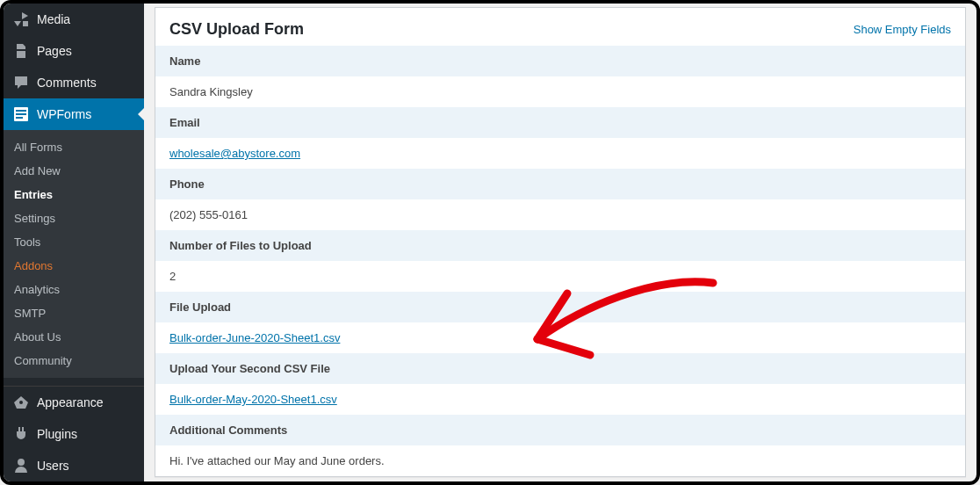 This screenshot has width=980, height=485. What do you see at coordinates (21, 19) in the screenshot?
I see `media-icon` at bounding box center [21, 19].